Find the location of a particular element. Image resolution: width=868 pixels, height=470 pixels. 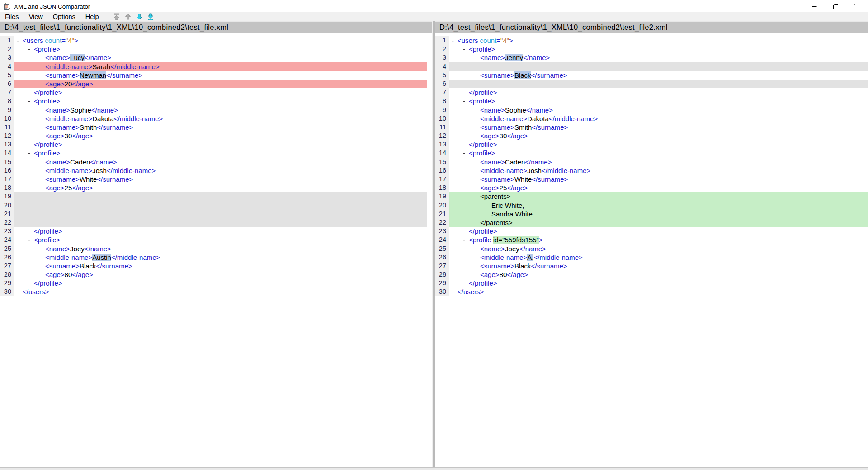

code-line: 3<name>Jenny</name> is located at coordinates (651, 58).